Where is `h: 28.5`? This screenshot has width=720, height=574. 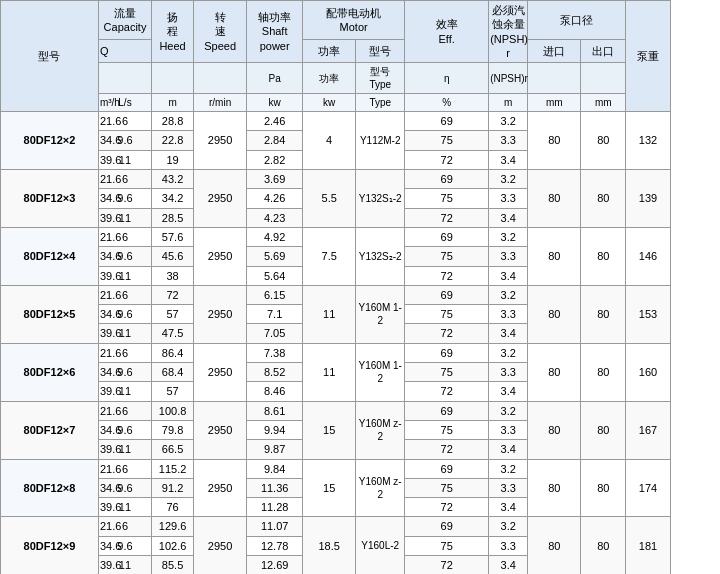
h: 28.5 is located at coordinates (173, 218).